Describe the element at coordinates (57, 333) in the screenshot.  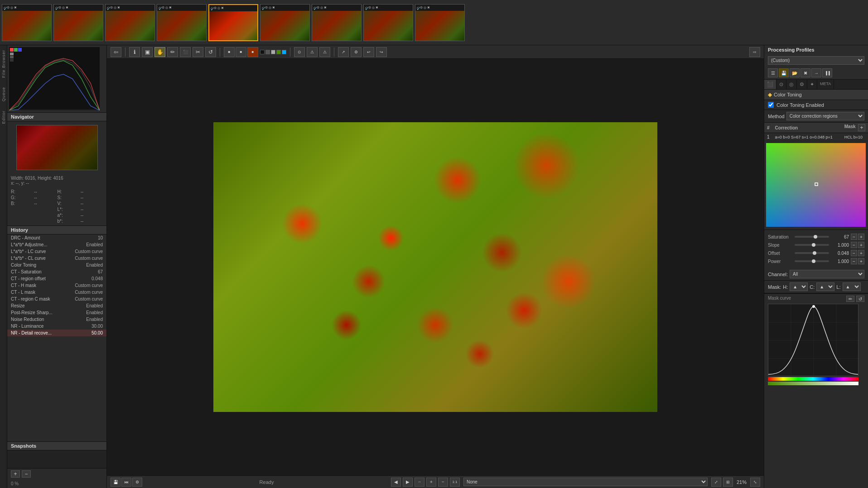
I see `history-item-nr-detail: NR - Detail recove... 50.00` at that location.